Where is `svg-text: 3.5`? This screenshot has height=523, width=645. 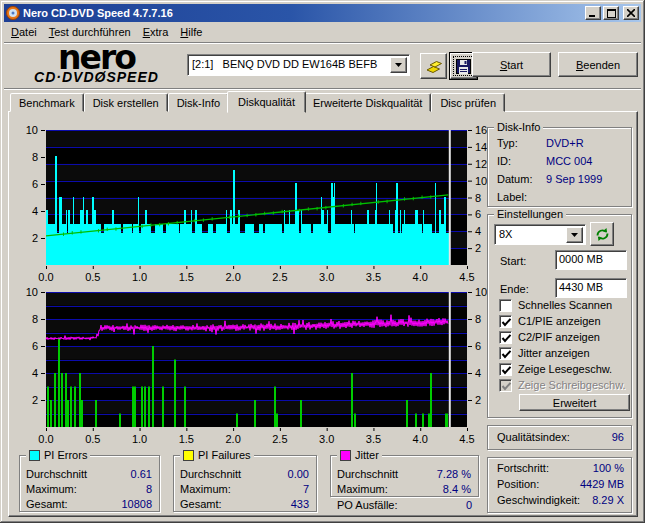
svg-text: 3.5 is located at coordinates (374, 439).